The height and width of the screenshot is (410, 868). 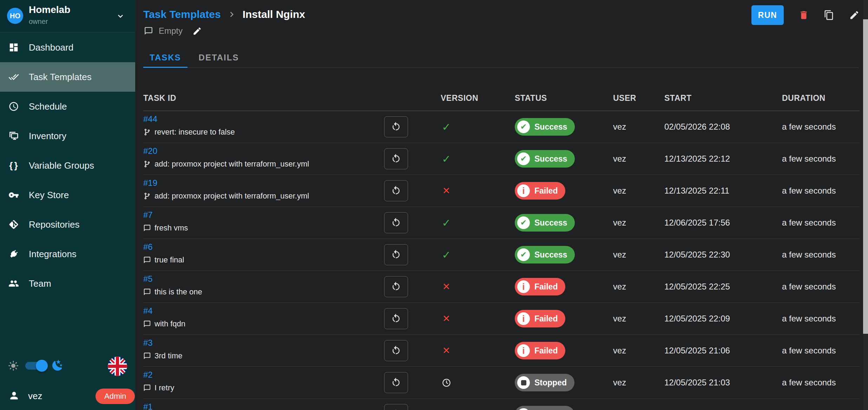 What do you see at coordinates (67, 136) in the screenshot?
I see `sidebar-item-inventory: Inventory` at bounding box center [67, 136].